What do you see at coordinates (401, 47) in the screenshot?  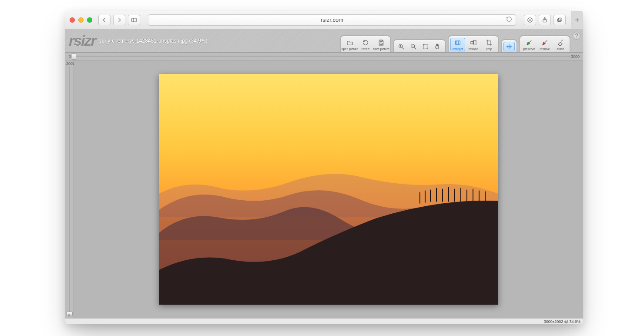 I see `zoom-in-icon` at bounding box center [401, 47].